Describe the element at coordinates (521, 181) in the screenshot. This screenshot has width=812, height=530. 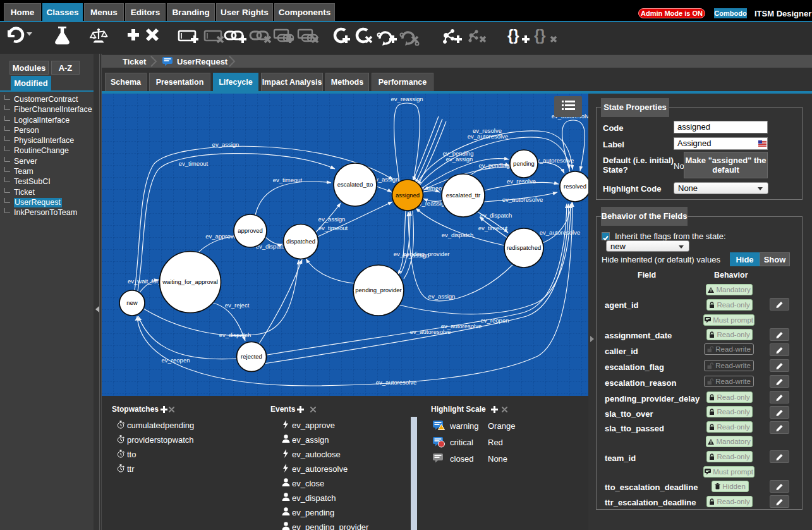
I see `svg-text: ev_resolve` at that location.